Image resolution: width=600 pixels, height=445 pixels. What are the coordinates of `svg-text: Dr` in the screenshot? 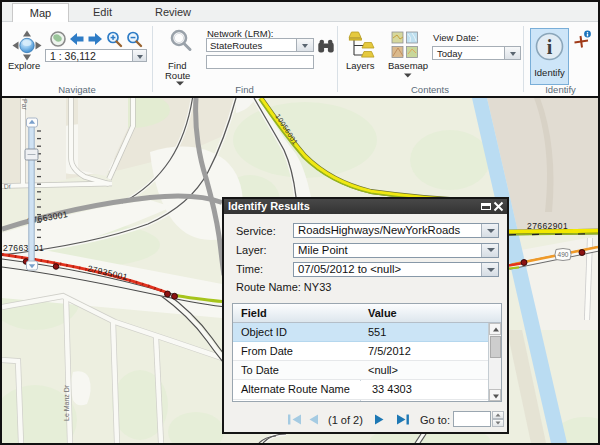 It's located at (8, 186).